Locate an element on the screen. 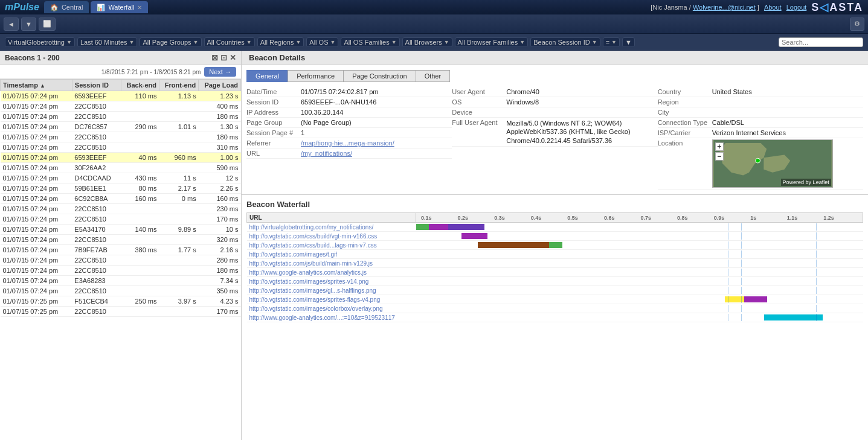 The image size is (868, 440). filter-extra: ▼ is located at coordinates (628, 42).